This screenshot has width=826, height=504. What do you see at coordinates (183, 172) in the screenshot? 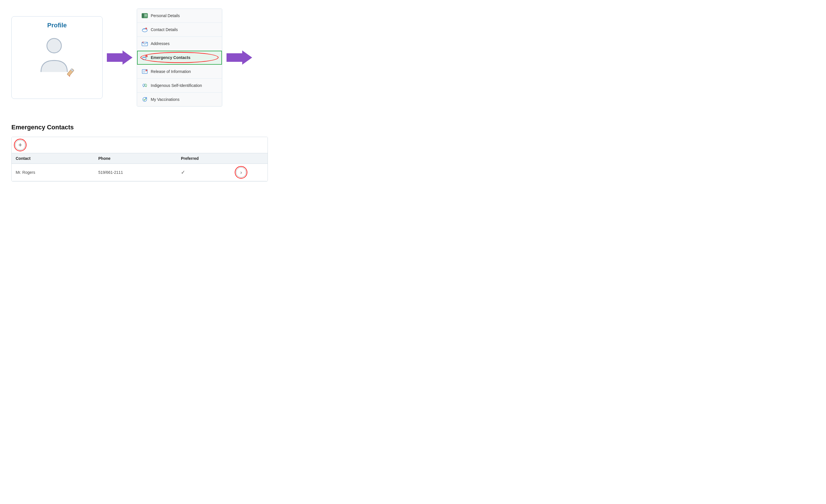
I see `preferred-checkmark: ✓` at bounding box center [183, 172].